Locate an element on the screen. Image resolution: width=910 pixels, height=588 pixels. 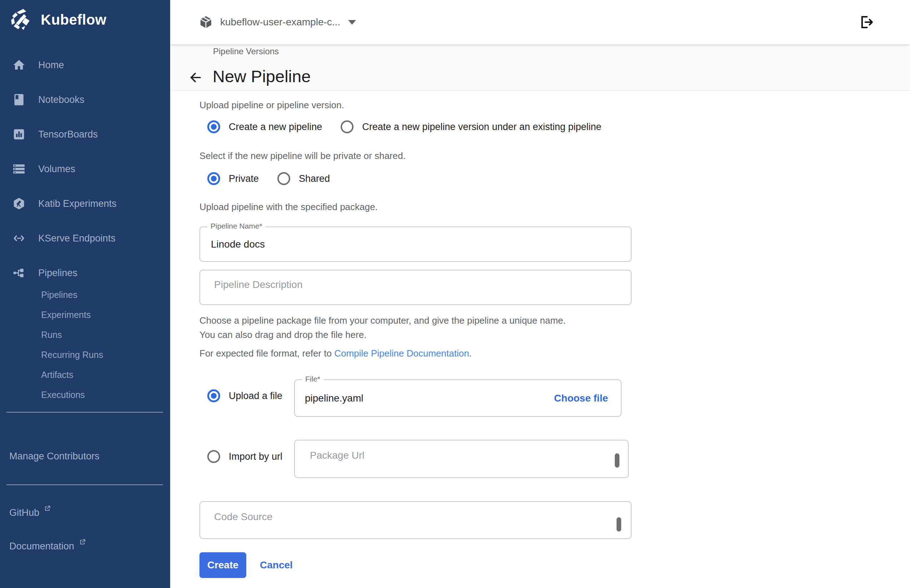
create-button: Create is located at coordinates (223, 565).